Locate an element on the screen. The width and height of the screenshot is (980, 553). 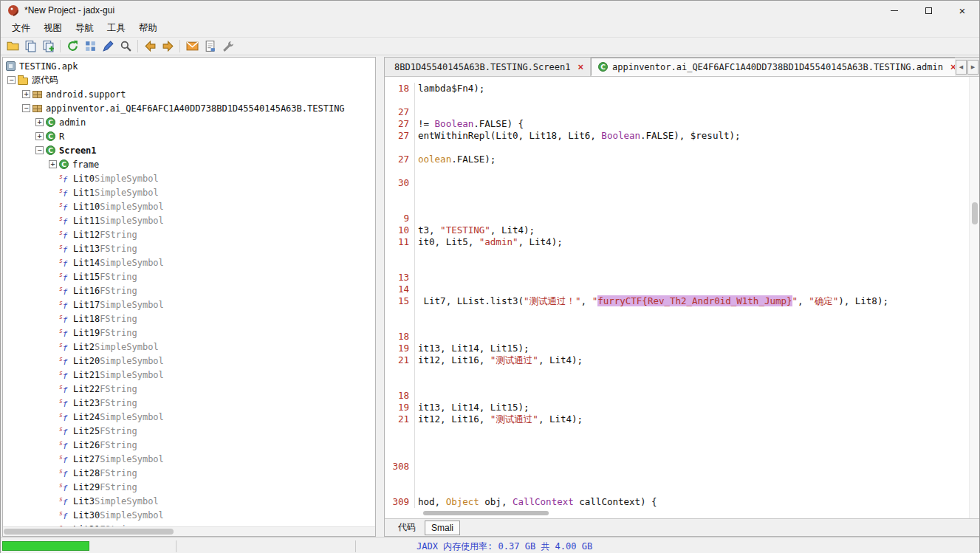
editor-hscrollbar-thumb is located at coordinates (486, 513).